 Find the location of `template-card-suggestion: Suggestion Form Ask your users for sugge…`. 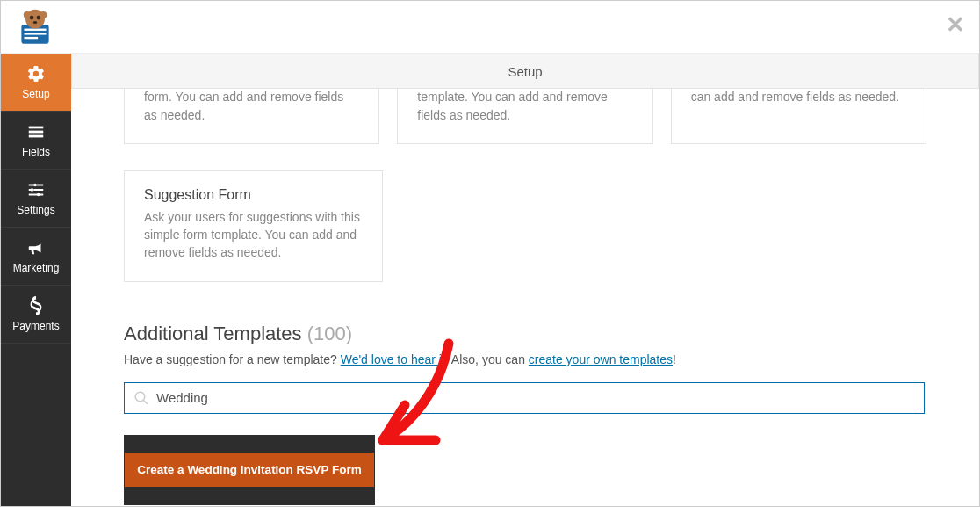

template-card-suggestion: Suggestion Form Ask your users for sugge… is located at coordinates (253, 227).